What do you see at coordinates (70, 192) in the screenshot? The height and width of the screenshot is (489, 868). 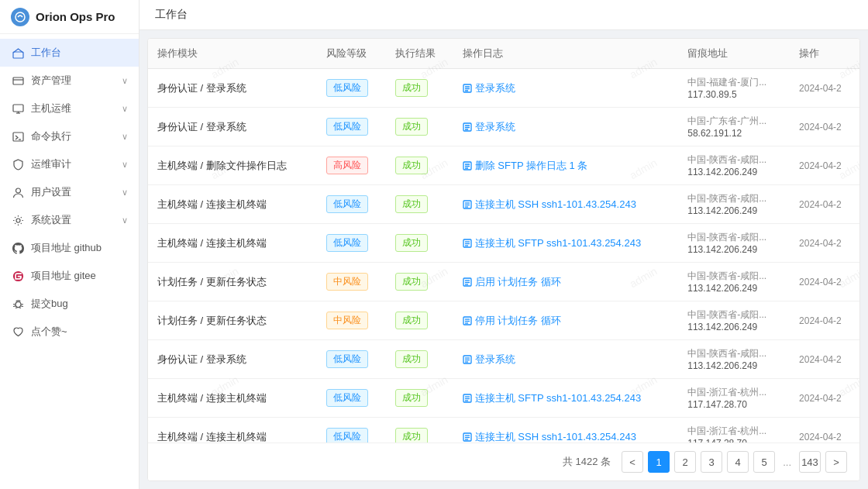 I see `sidebar-item-user: 用户设置 ∨` at bounding box center [70, 192].